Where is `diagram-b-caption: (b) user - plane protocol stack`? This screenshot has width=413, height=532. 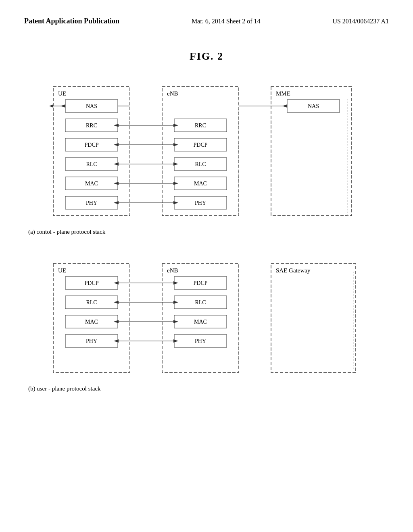 diagram-b-caption: (b) user - plane protocol stack is located at coordinates (209, 389).